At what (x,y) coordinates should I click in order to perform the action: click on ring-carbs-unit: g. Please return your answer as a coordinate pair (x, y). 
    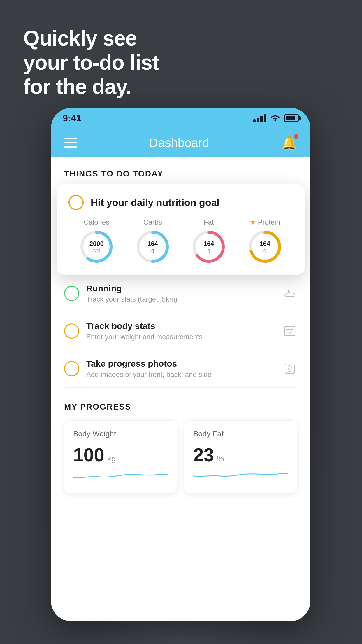
    Looking at the image, I should click on (153, 251).